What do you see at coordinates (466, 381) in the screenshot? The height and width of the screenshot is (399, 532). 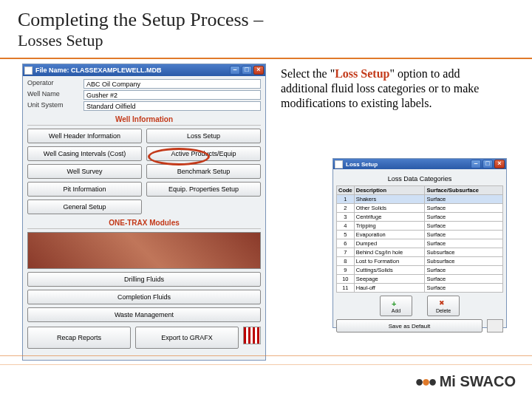 I see `brand-logo: ●●● Mi SWACO` at bounding box center [466, 381].